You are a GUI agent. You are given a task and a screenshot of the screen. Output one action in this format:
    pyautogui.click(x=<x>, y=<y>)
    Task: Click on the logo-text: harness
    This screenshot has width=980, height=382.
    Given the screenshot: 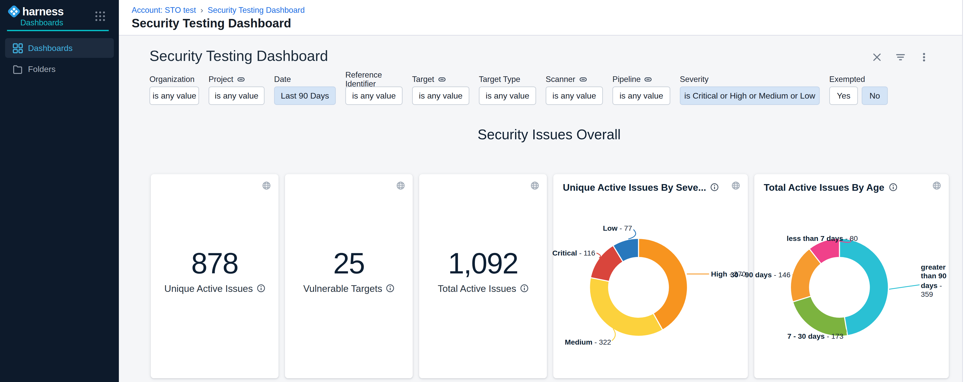 What is the action you would take?
    pyautogui.click(x=43, y=11)
    